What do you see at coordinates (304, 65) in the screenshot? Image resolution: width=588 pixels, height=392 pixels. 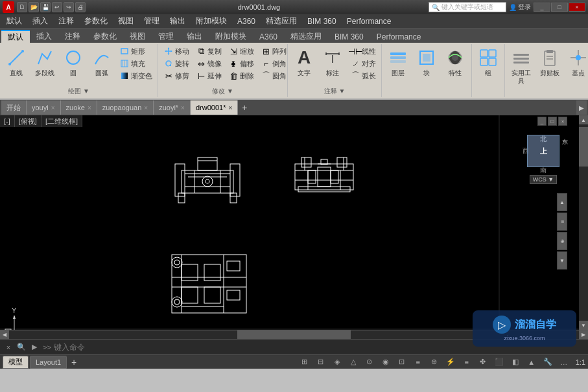 I see `text-button: A 文字` at bounding box center [304, 65].